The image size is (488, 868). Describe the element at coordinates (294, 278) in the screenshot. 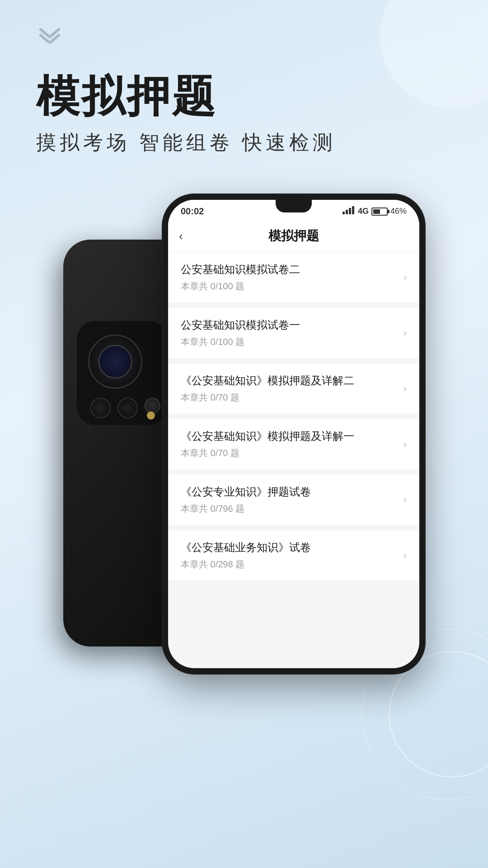

I see `list-item: 公安基础知识模拟试卷二 本章共 0/100 题 ›` at that location.